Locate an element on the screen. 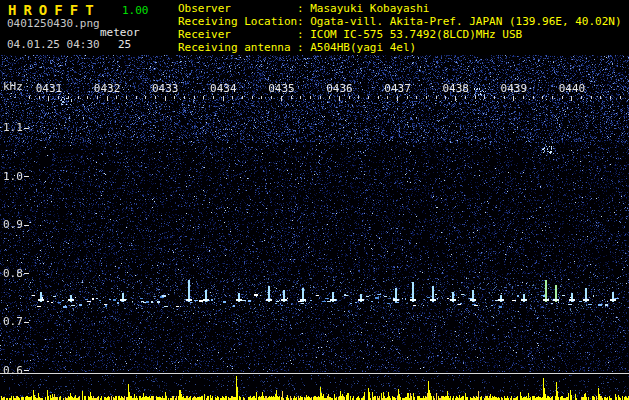 This screenshot has width=629, height=400. app-title: HROFFT is located at coordinates (54, 10).